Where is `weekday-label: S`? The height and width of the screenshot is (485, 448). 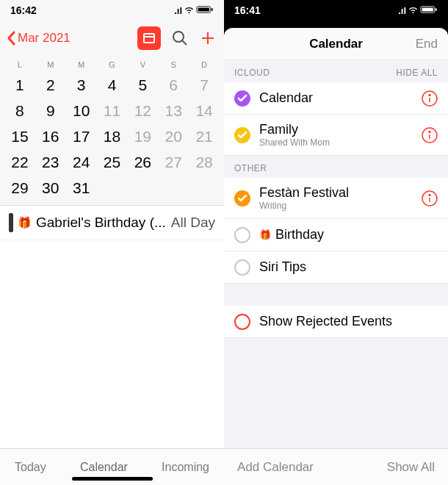 weekday-label: S is located at coordinates (173, 65).